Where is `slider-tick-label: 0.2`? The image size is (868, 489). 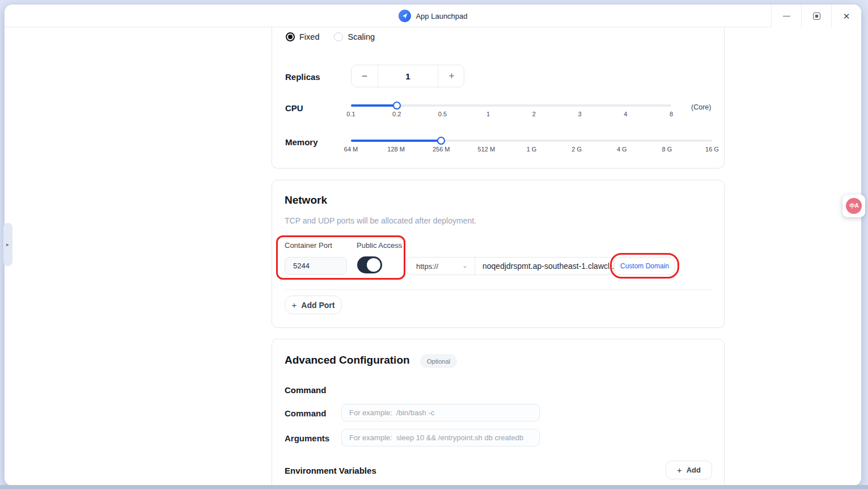
slider-tick-label: 0.2 is located at coordinates (397, 114).